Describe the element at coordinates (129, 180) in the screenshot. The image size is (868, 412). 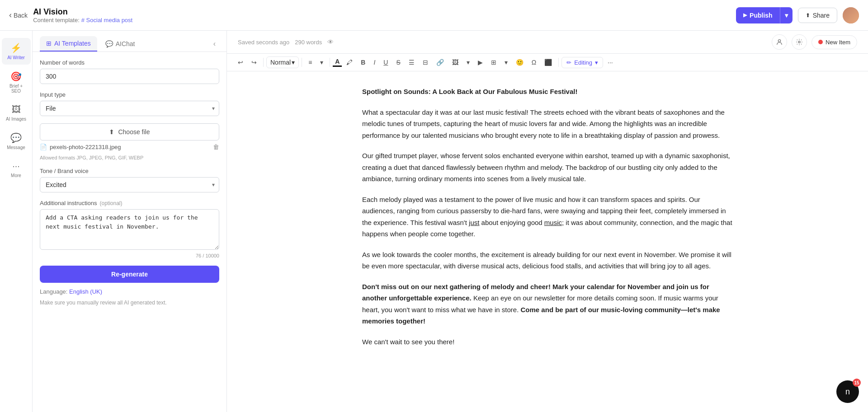
I see `tone-group: Tone / Brand voice Excited Formal Casual…` at that location.